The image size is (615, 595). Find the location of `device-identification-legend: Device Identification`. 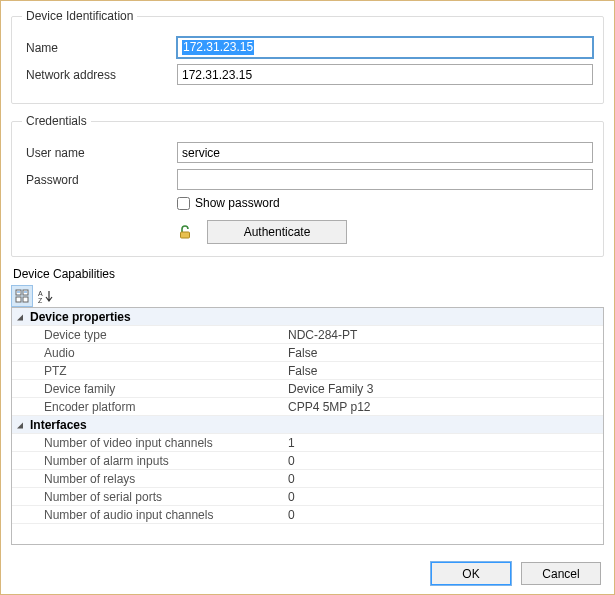

device-identification-legend: Device Identification is located at coordinates (80, 16).